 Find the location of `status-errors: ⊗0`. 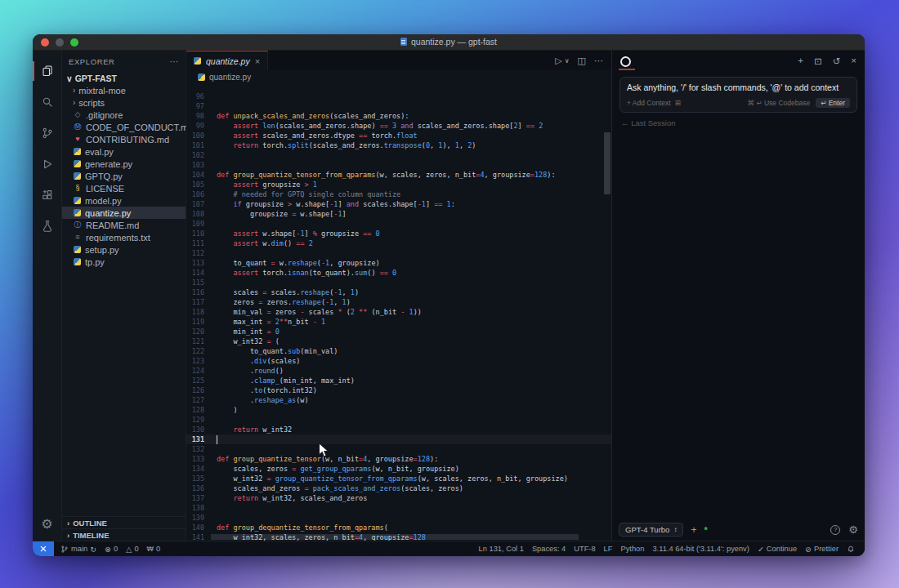

status-errors: ⊗0 is located at coordinates (111, 549).